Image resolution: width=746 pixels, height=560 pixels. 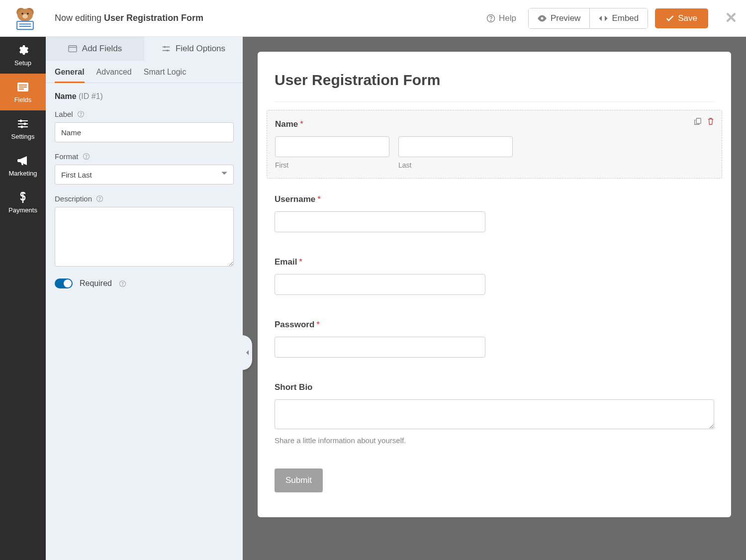 What do you see at coordinates (494, 339) in the screenshot?
I see `field-password: Password*` at bounding box center [494, 339].